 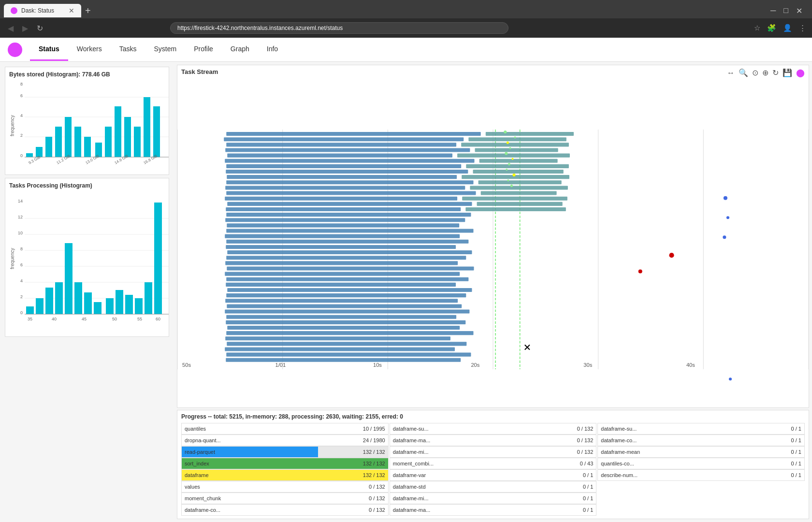 I want to click on svg-text: 60, so click(x=158, y=319).